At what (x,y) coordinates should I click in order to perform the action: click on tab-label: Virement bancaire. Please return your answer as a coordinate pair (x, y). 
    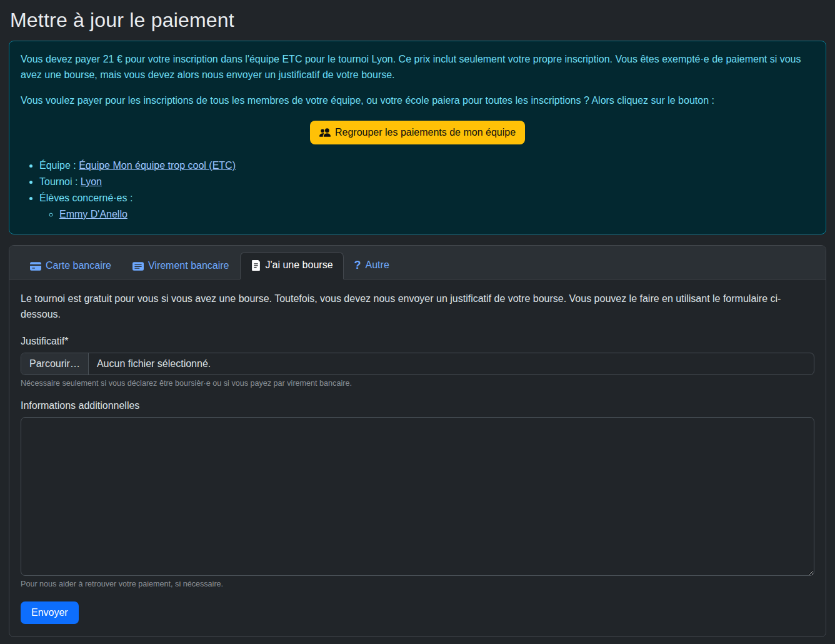
    Looking at the image, I should click on (189, 266).